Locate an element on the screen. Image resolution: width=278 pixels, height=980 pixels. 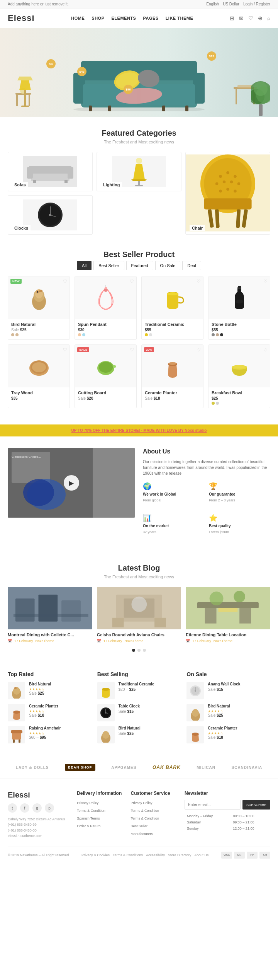
footer-about-link: About Us is located at coordinates (202, 855).